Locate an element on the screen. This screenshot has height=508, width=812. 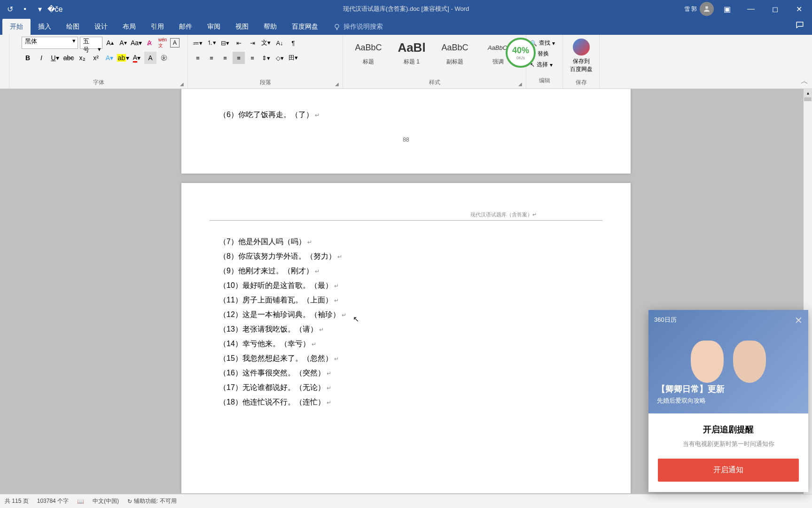
strikethrough-button: abc is located at coordinates (69, 58).